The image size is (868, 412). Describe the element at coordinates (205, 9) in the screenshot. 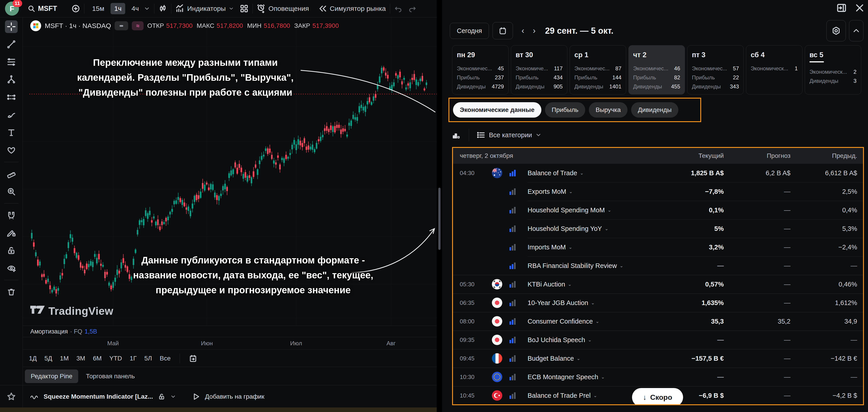

I see `indicators-button: Индикаторы` at that location.